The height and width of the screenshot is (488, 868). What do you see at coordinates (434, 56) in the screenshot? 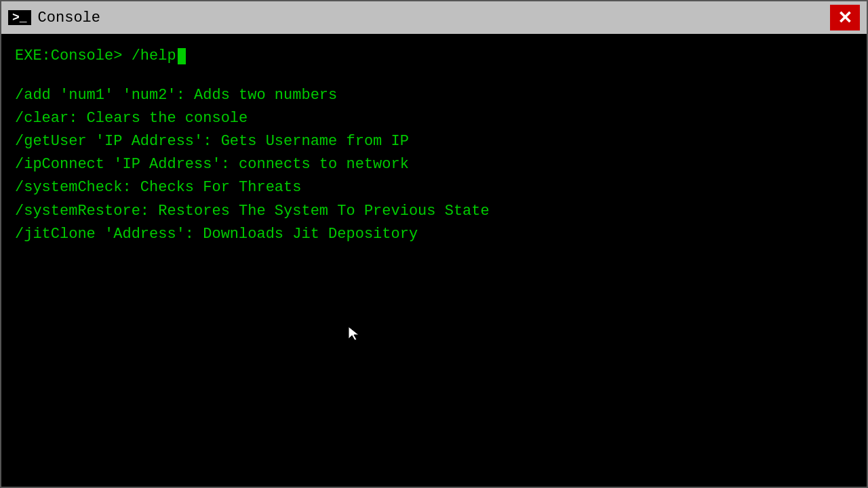
I see `prompt-line: EXE:Console> /help` at bounding box center [434, 56].